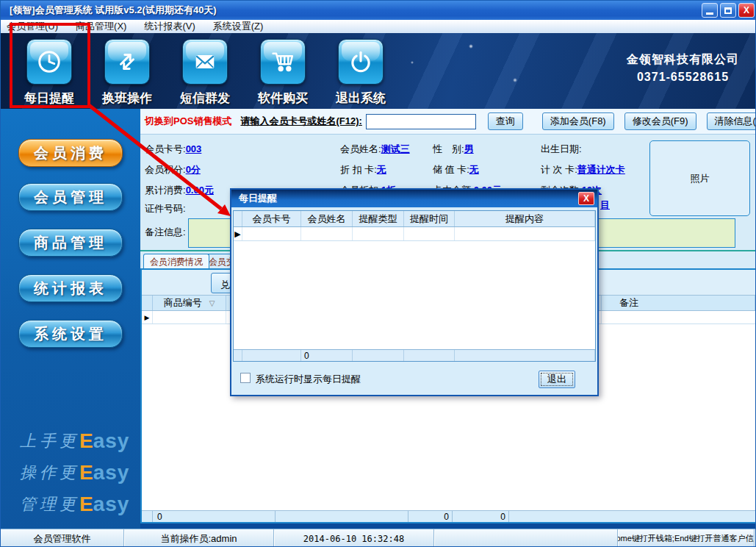  Describe the element at coordinates (165, 149) in the screenshot. I see `field-label: 会员卡号:` at that location.